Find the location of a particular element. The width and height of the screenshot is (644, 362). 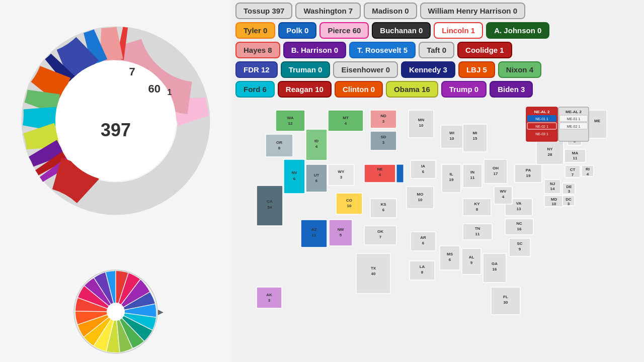

madison-button: Madison 0 is located at coordinates (390, 11).